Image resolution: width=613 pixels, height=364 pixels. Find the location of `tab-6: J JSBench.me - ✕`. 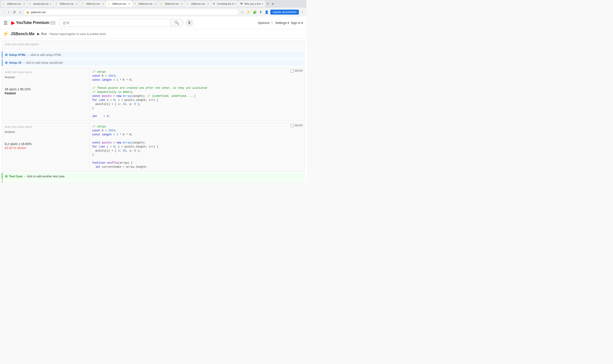

tab-6: J JSBench.me - ✕ is located at coordinates (172, 4).